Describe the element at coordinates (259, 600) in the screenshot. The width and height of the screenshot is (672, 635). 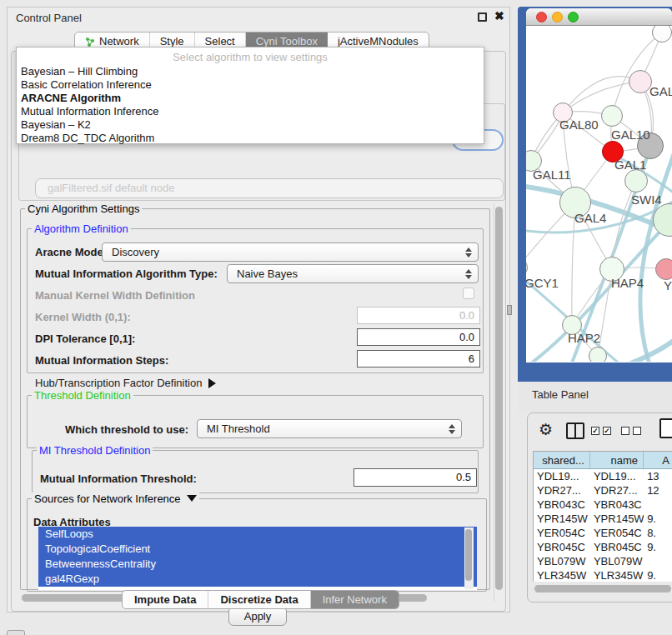
I see `tab-discretize-data: Discretize Data` at that location.